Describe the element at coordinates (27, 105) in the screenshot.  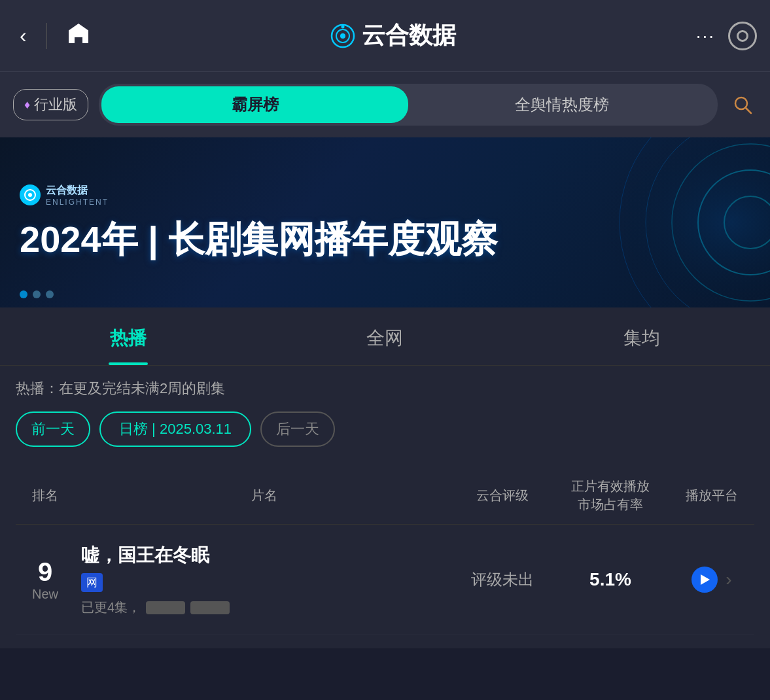
I see `diamond-icon: ♦` at that location.